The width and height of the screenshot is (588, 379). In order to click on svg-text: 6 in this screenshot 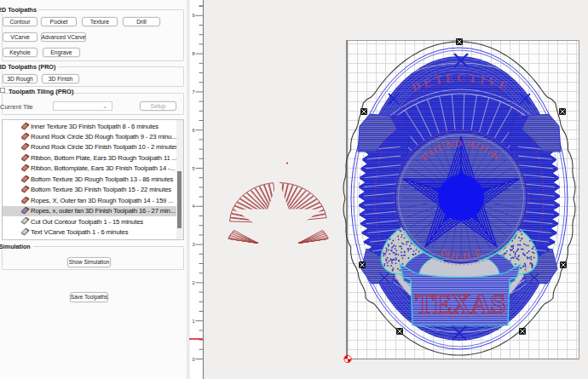, I will do `click(193, 130)`.